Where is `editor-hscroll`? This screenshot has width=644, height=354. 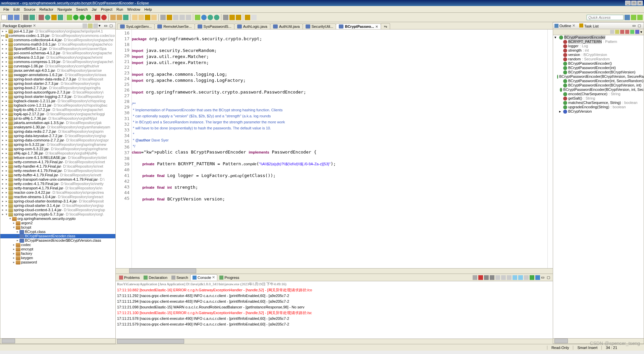
editor-hscroll is located at coordinates (334, 271).